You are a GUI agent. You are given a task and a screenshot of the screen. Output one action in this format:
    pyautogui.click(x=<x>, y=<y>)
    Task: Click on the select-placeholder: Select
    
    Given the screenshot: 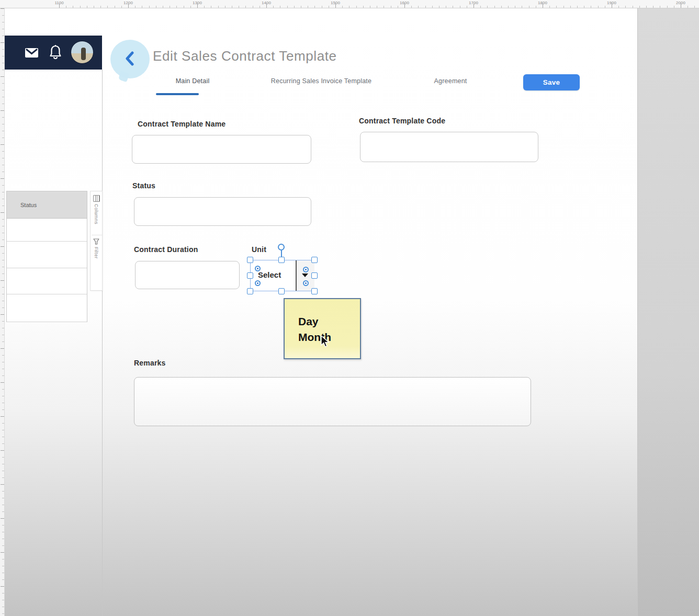 What is the action you would take?
    pyautogui.click(x=269, y=275)
    